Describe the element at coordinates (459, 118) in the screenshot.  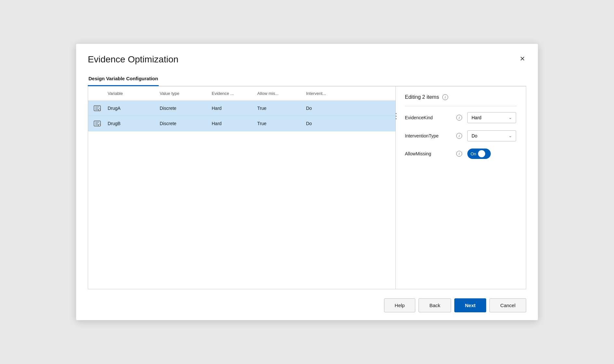
I see `evidence-kind-info-icon: i` at that location.